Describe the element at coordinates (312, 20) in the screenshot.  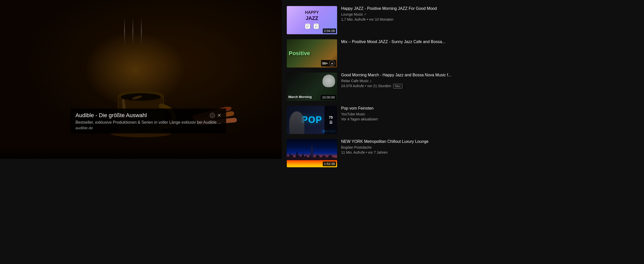
I see `thumbnail-jazz1: HAPPY JAZZ` at that location.